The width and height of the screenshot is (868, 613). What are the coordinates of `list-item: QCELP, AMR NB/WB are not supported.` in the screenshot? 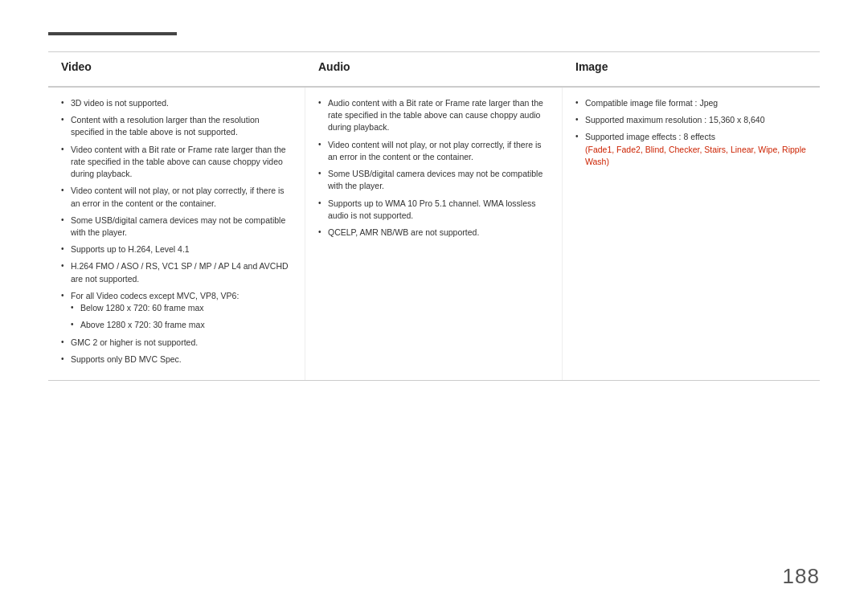 It's located at (434, 233).